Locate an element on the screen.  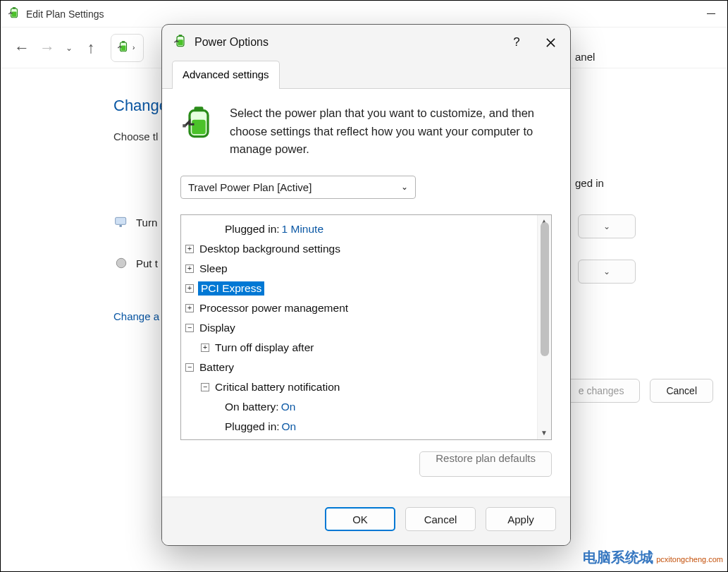
nav-history-chevron: ⌄ is located at coordinates (69, 48).